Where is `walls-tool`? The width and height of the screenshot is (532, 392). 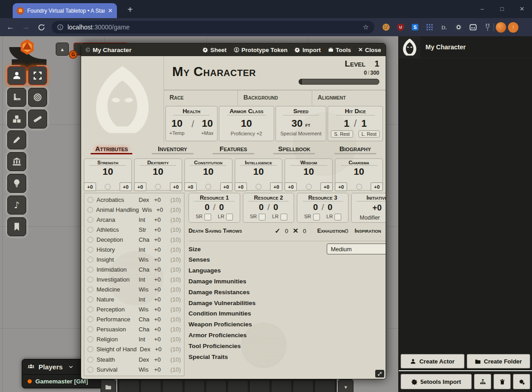
walls-tool is located at coordinates (17, 162).